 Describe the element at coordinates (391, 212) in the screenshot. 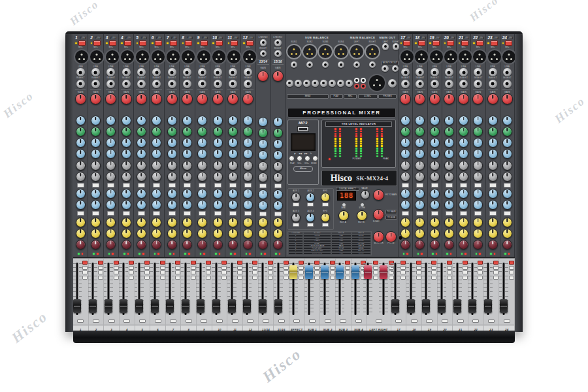

I see `to-main-button: TO MAIN` at that location.